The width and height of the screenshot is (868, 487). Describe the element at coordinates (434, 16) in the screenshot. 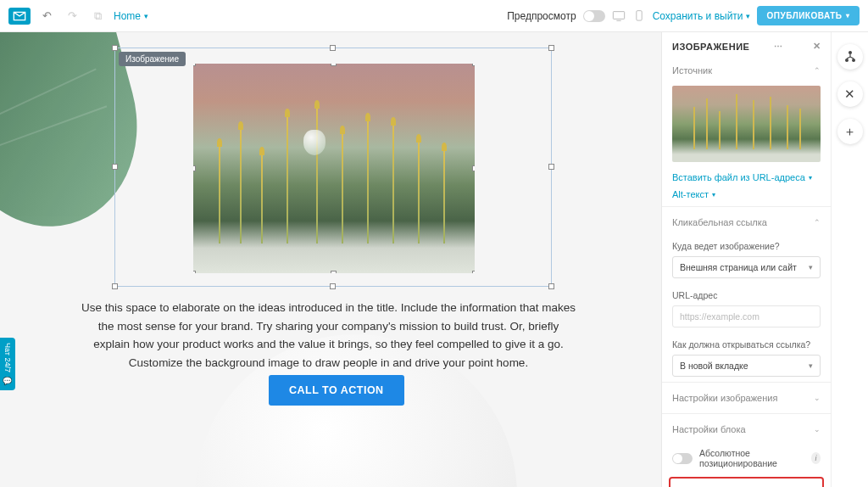

I see `topbar: ↶ ↷ ⧉ Home▾ Предпросмотр Сохранить и вый…` at that location.